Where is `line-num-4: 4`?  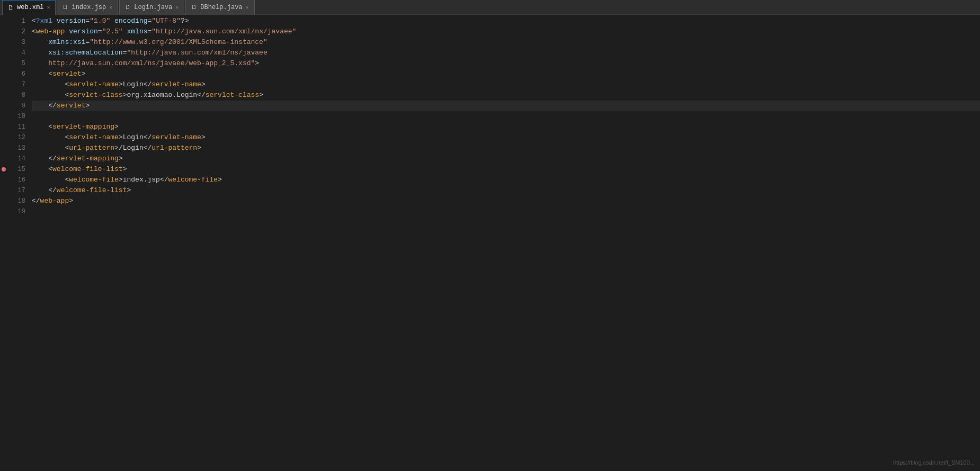 line-num-4: 4 is located at coordinates (20, 53).